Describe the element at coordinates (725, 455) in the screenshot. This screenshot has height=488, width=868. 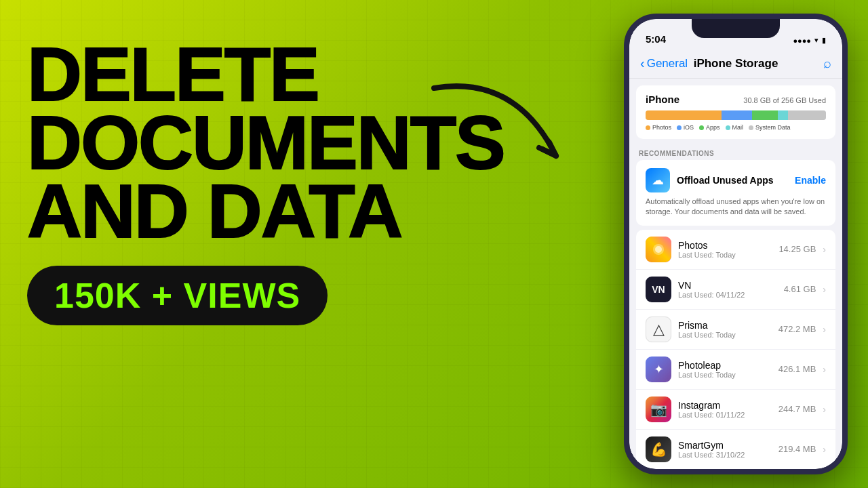
I see `smartgym-last-used: Last Used: 31/10/22` at that location.